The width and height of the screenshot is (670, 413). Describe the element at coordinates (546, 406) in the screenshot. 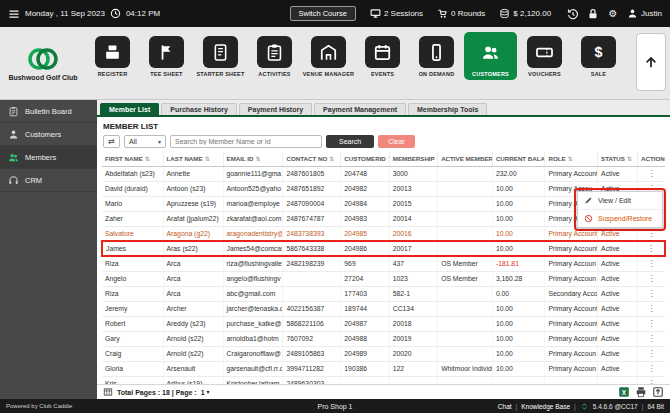

I see `knowledge-base-link: Knowledge Base` at that location.